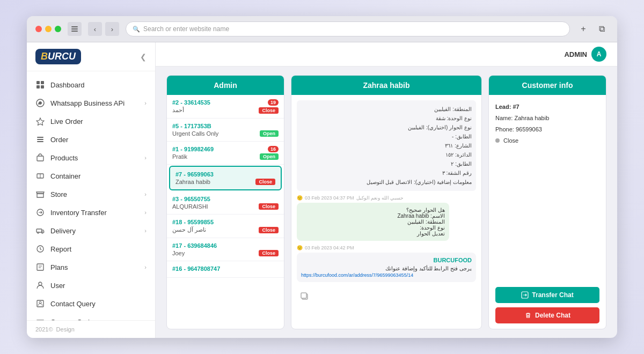 This screenshot has width=644, height=354. What do you see at coordinates (585, 54) in the screenshot?
I see `admin-badge: ADMIN A` at bounding box center [585, 54].